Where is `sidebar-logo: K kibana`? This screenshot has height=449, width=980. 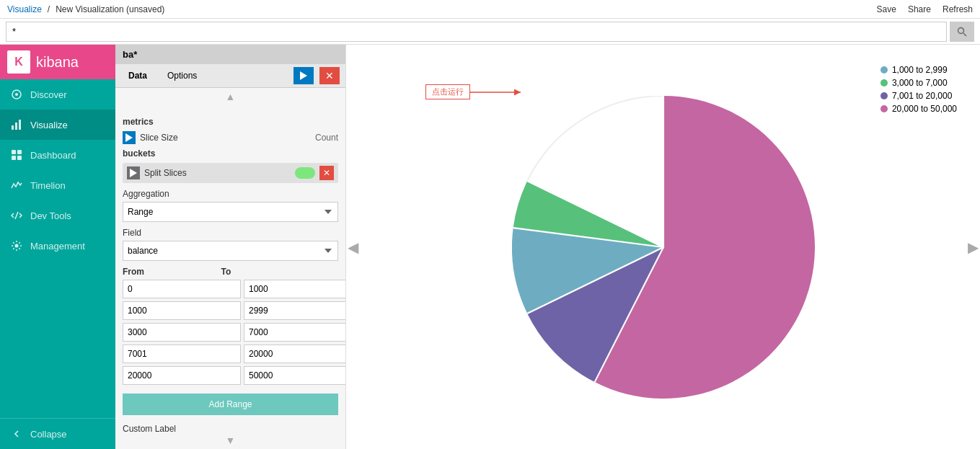 sidebar-logo: K kibana is located at coordinates (58, 62).